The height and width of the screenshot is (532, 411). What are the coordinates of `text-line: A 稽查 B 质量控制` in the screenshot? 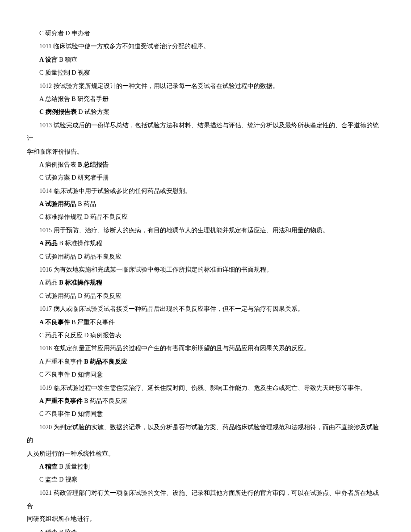 It's located at (206, 466).